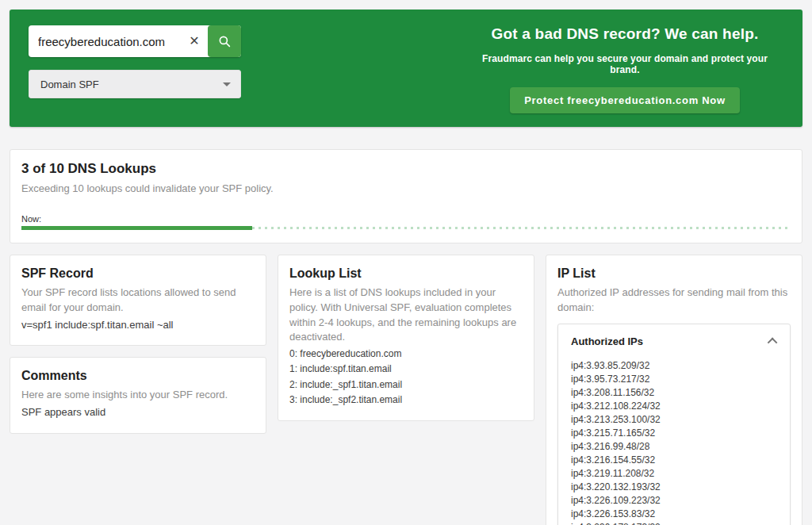 The height and width of the screenshot is (525, 812). Describe the element at coordinates (227, 84) in the screenshot. I see `chevron-down-icon` at that location.